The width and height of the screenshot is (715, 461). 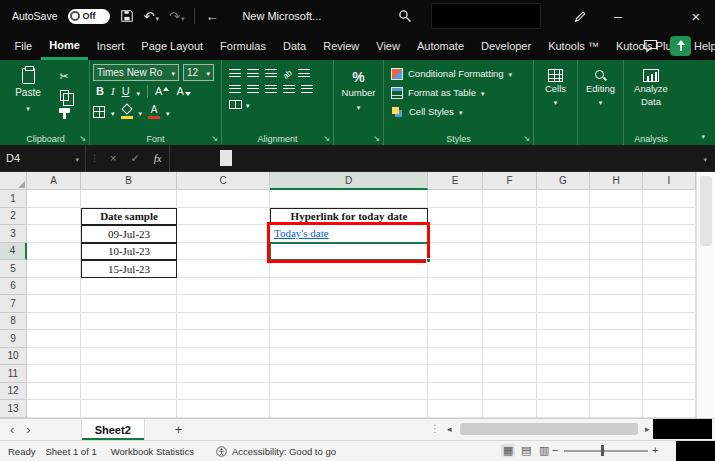 I want to click on row-header-13: 13, so click(x=14, y=409).